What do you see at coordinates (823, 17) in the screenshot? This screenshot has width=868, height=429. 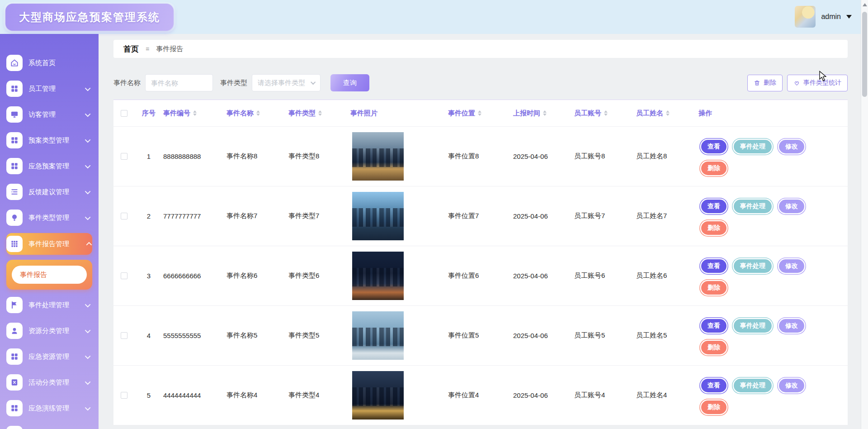 I see `user-menu: admin` at bounding box center [823, 17].